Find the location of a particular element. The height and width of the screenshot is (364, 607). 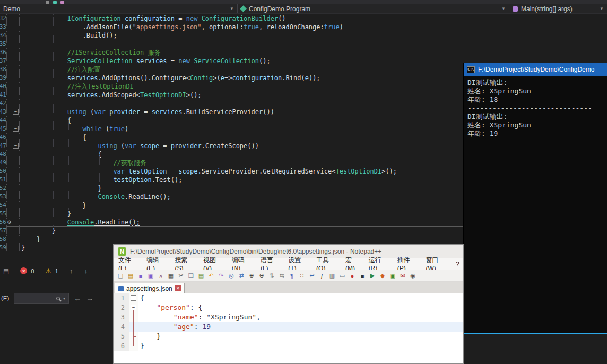

quick-actions-icon: ⚙ is located at coordinates (10, 222).